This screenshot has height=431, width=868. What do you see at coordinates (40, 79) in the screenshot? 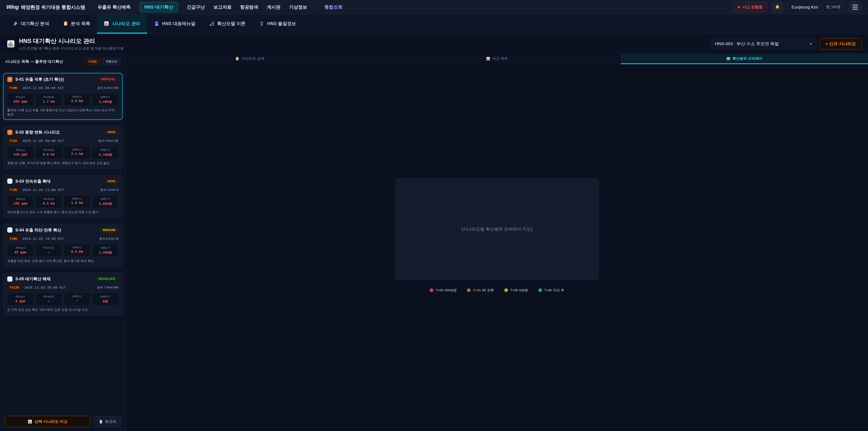
I see `scenario-title: S-01 유출 직후 (초기 확산)` at bounding box center [40, 79].